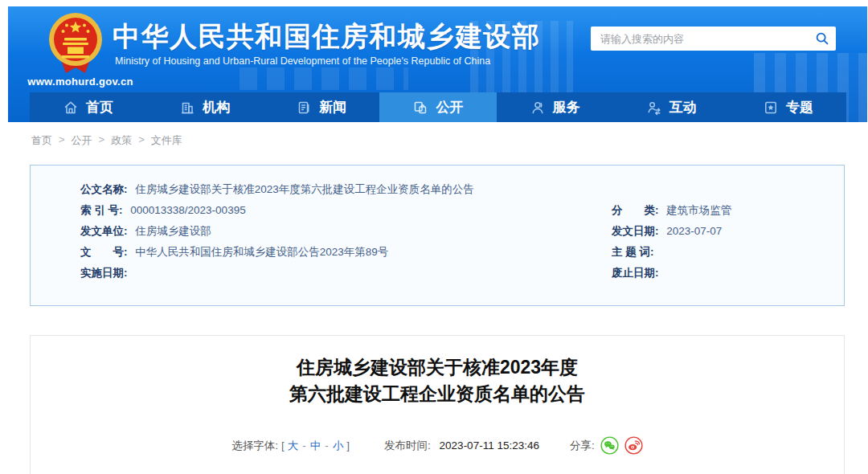 Image resolution: width=868 pixels, height=474 pixels. Describe the element at coordinates (104, 273) in the screenshot. I see `meta-label: 实施日期:` at that location.